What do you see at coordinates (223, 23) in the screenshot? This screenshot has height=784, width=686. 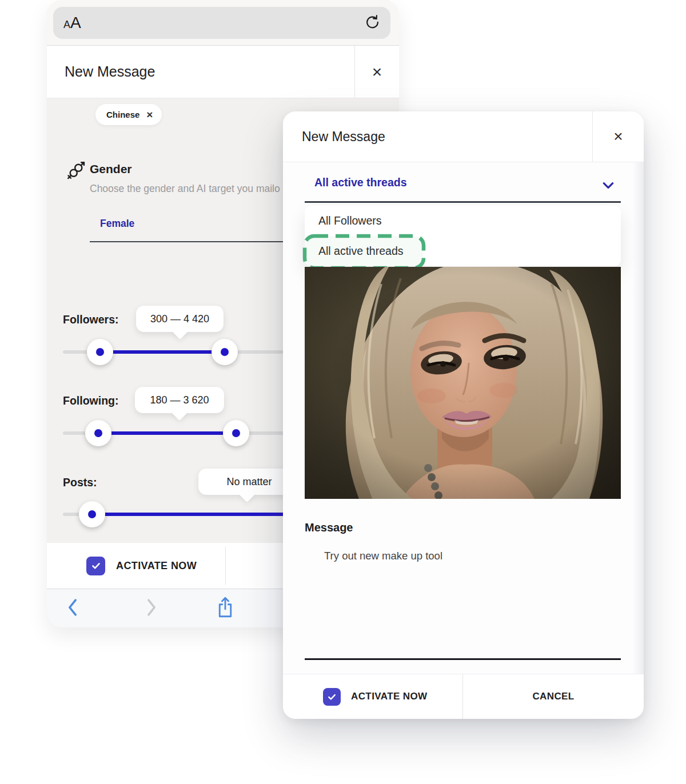 I see `browser-chrome: A A` at bounding box center [223, 23].